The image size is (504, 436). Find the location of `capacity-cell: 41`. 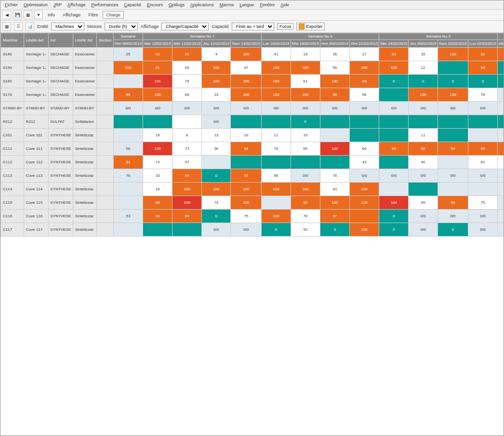

capacity-cell: 41 is located at coordinates (277, 54).